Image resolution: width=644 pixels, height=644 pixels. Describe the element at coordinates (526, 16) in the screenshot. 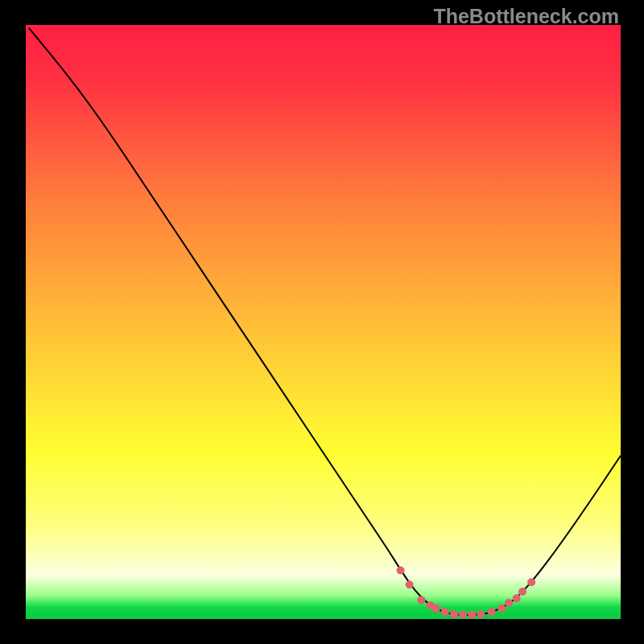

I see `watermark-text: TheBottleneck.com` at that location.